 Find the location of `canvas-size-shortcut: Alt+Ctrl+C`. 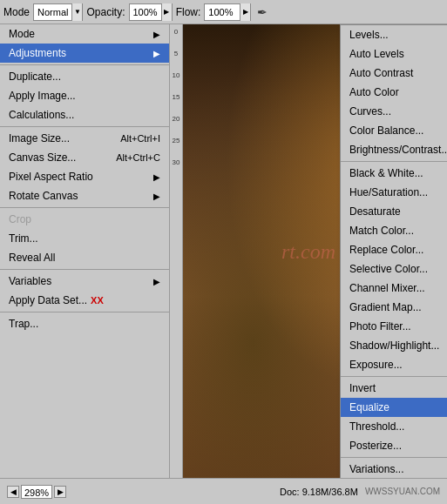

canvas-size-shortcut: Alt+Ctrl+C is located at coordinates (138, 158).